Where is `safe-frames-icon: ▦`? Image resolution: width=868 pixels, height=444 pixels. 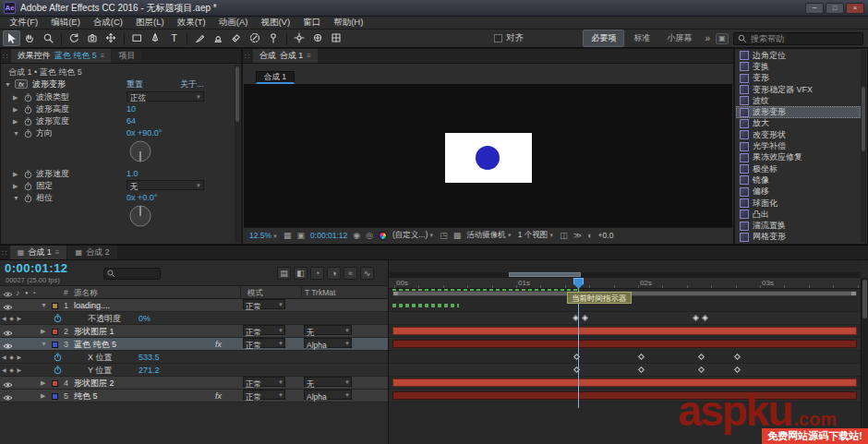 safe-frames-icon: ▦ is located at coordinates (288, 235).